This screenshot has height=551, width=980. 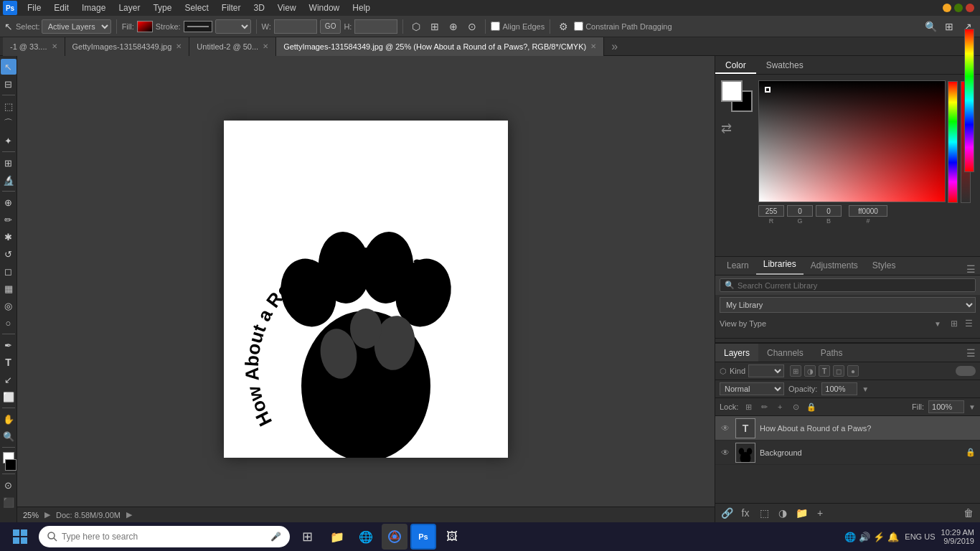 What do you see at coordinates (9, 380) in the screenshot?
I see `path-select-btn: ↙` at bounding box center [9, 380].